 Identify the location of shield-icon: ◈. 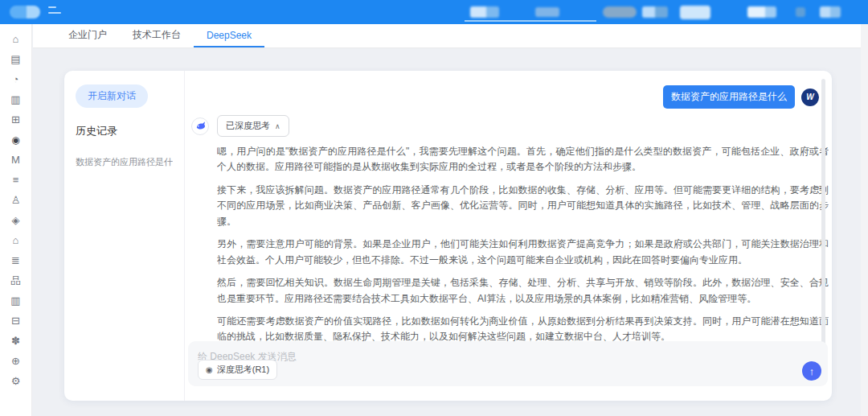
(16, 220).